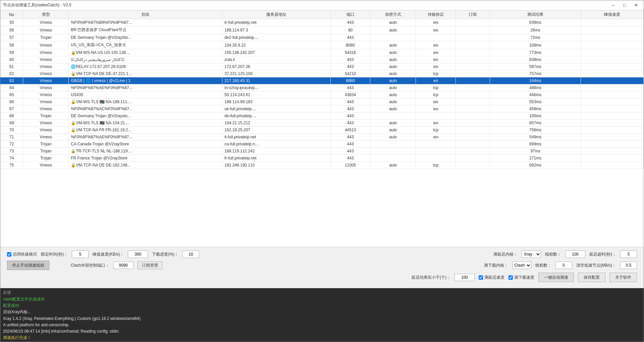 The image size is (644, 342). Describe the element at coordinates (322, 67) in the screenshot. I see `table-row: 61Vmess🌐RELAY-172.67.207.26-0109172.67.2…` at that location.